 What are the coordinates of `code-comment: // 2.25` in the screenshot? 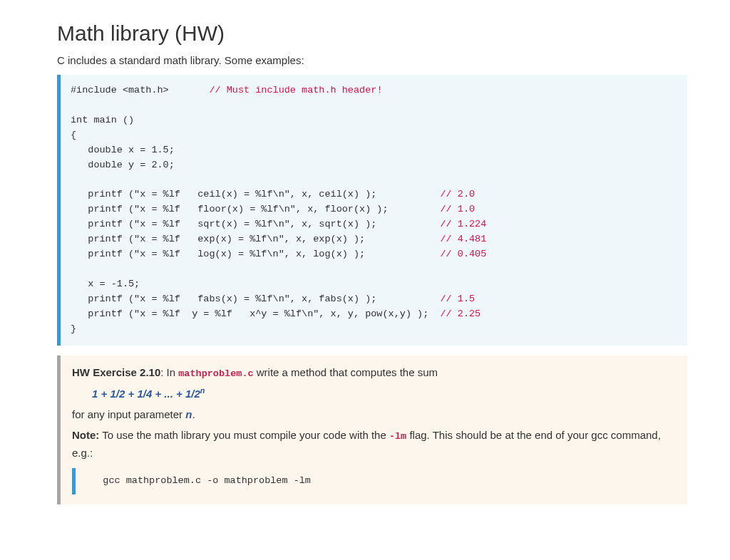 It's located at (461, 313).